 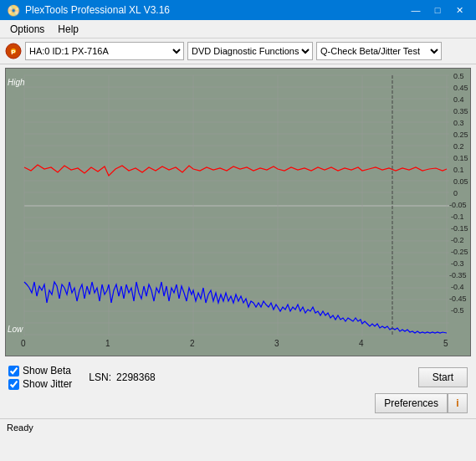 I want to click on menu-options: Options, so click(x=27, y=29).